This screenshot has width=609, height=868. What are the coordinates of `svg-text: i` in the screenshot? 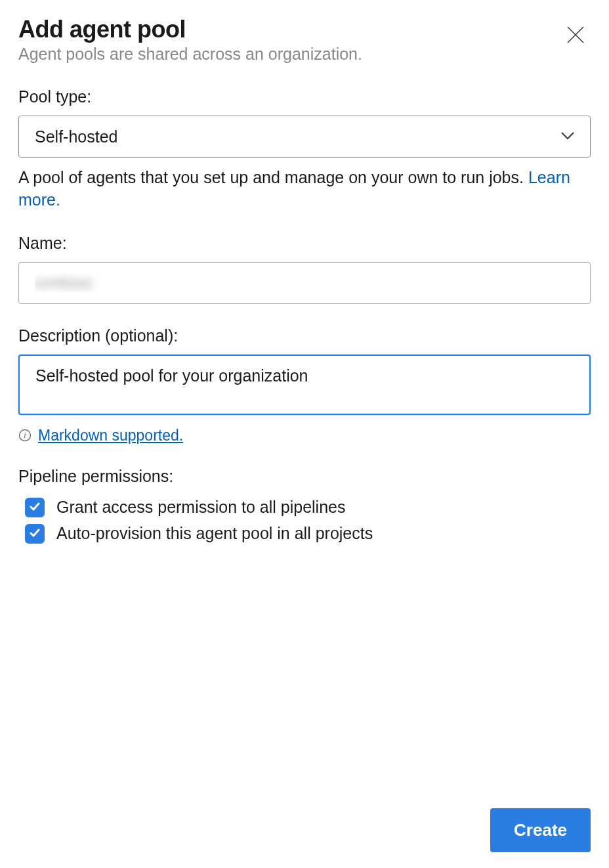 It's located at (25, 435).